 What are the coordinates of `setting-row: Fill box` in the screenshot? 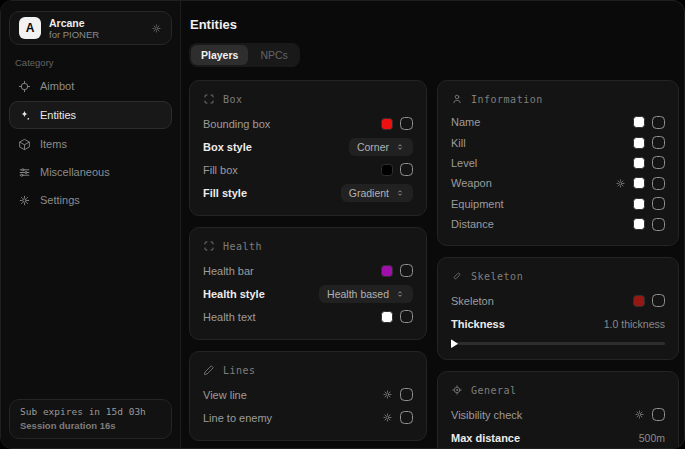 It's located at (308, 170).